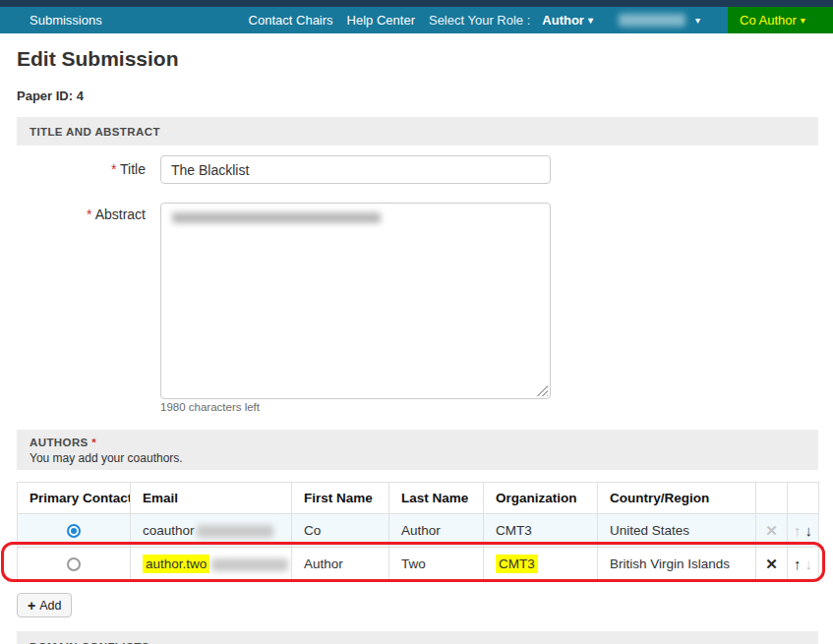 The width and height of the screenshot is (833, 644). I want to click on browser-top-strip, so click(417, 4).